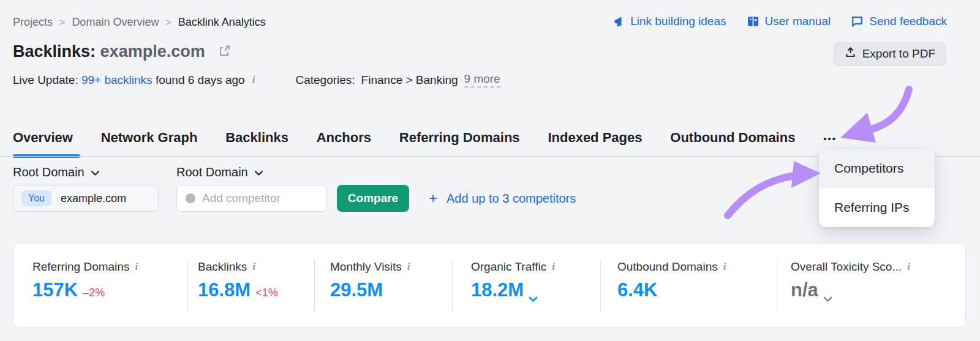  What do you see at coordinates (45, 80) in the screenshot?
I see `live-update-label: Live Update:` at bounding box center [45, 80].